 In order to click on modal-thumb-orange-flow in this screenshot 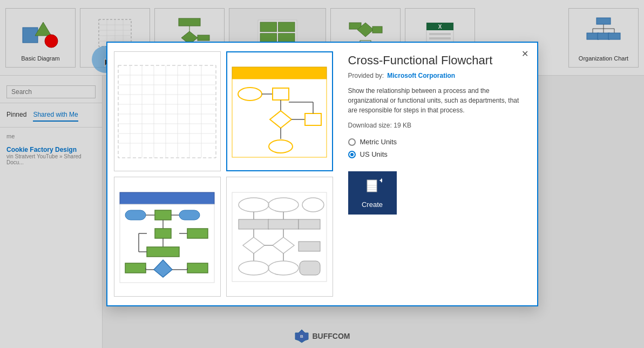, I will do `click(280, 111)`.